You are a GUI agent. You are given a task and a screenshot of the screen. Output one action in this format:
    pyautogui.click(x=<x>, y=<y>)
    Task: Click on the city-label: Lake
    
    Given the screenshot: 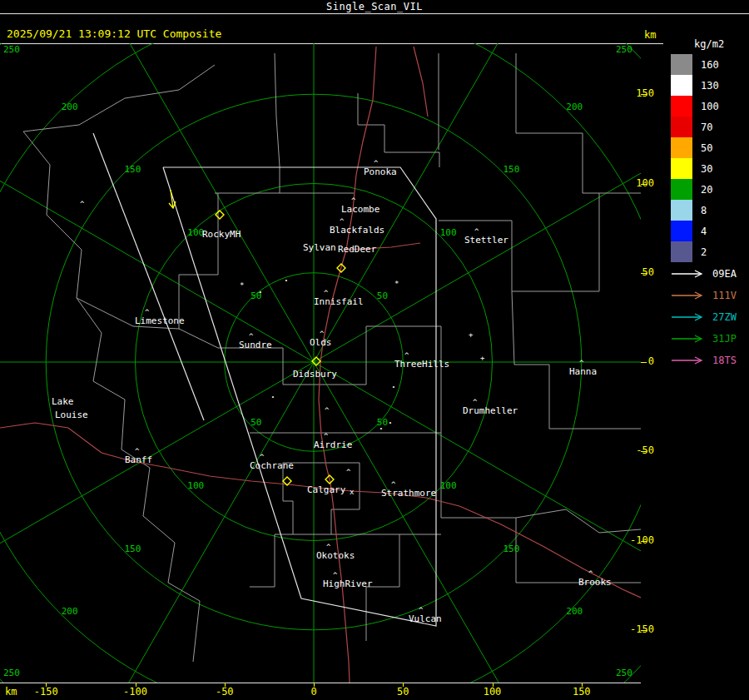 What is the action you would take?
    pyautogui.click(x=63, y=401)
    